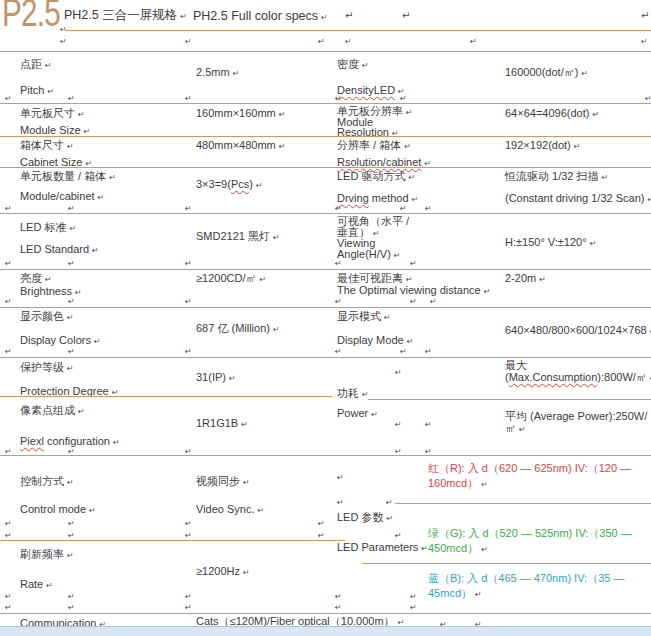 The image size is (651, 636). What do you see at coordinates (365, 518) in the screenshot?
I see `spec-led-parameters-label-zh: LED 参数↵` at bounding box center [365, 518].